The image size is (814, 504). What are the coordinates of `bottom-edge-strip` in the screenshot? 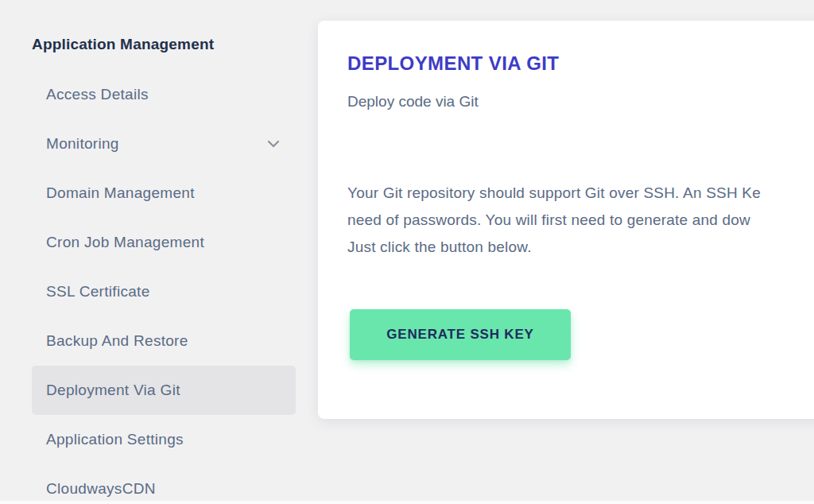 It's located at (407, 502).